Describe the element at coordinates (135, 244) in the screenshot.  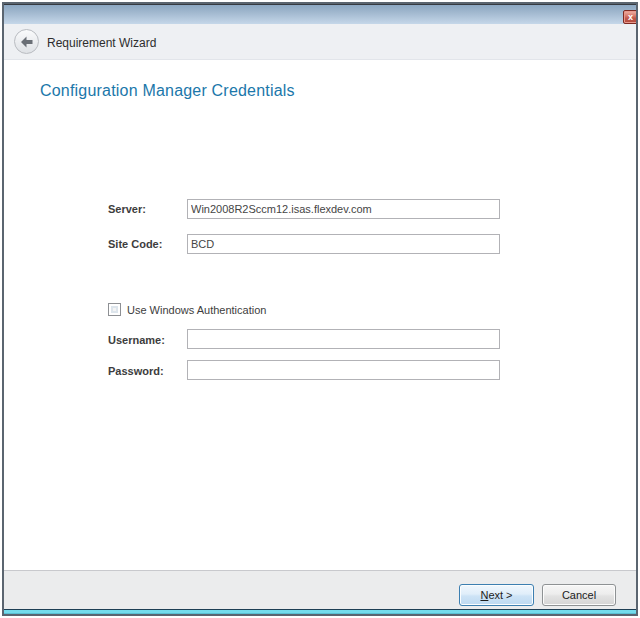
I see `site-code-label: Site Code:` at that location.